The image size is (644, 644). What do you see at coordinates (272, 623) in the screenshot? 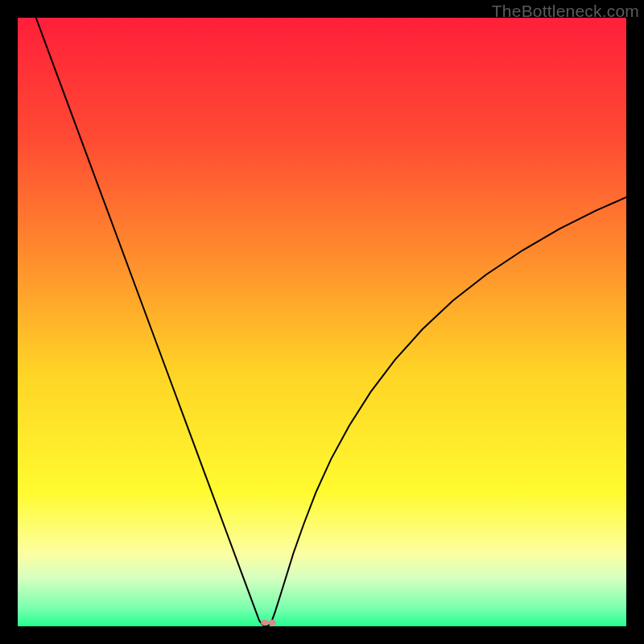
I see `min-point-b` at bounding box center [272, 623].